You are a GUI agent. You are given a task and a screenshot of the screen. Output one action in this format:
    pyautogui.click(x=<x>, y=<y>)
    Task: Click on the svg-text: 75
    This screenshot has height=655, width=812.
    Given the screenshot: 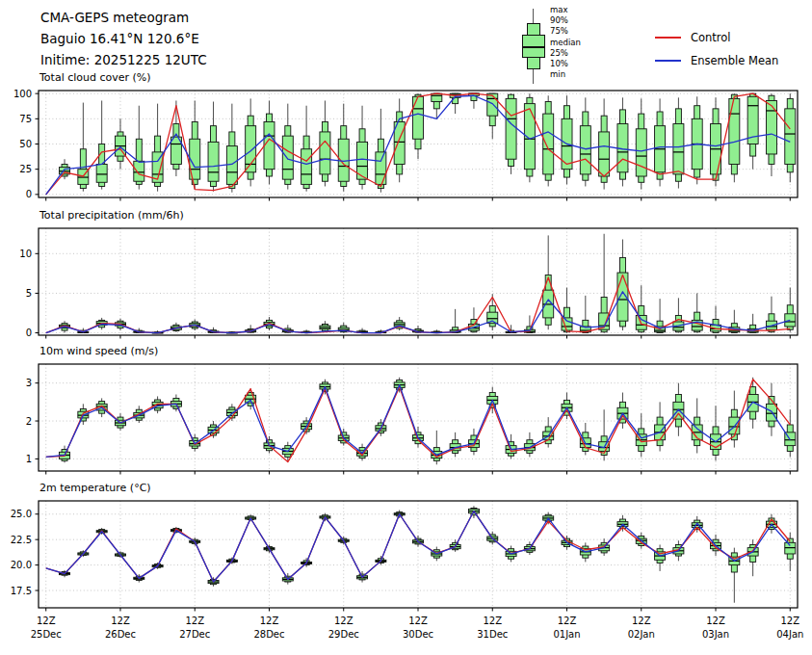 What is the action you would take?
    pyautogui.click(x=25, y=119)
    